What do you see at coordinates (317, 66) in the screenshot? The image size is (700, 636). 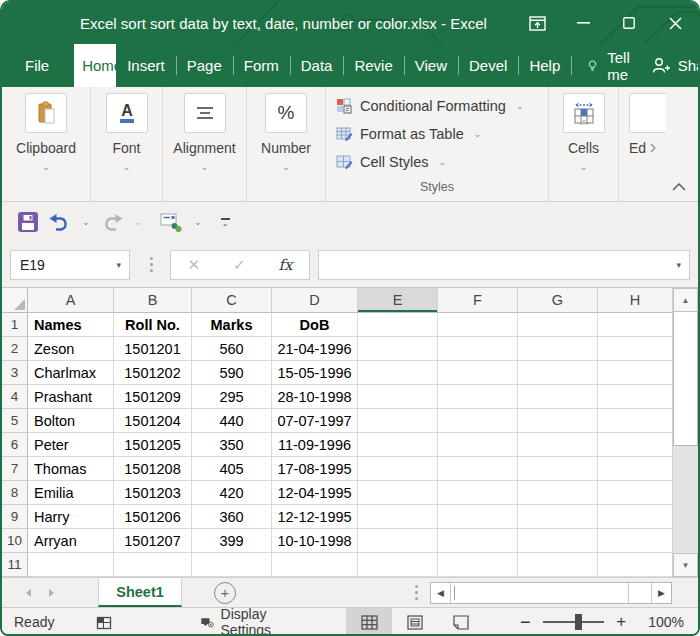 I see `tab-data: Data` at bounding box center [317, 66].